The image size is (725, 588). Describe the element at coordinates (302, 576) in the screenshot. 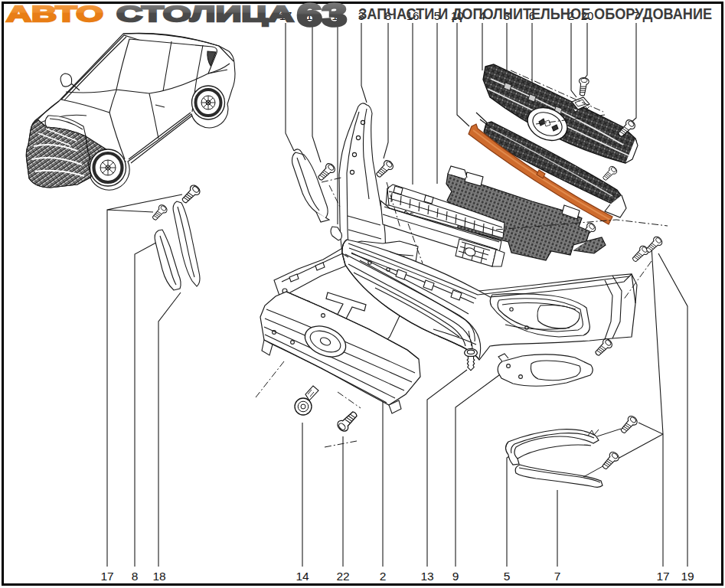

I see `svg-text: 14` at that location.